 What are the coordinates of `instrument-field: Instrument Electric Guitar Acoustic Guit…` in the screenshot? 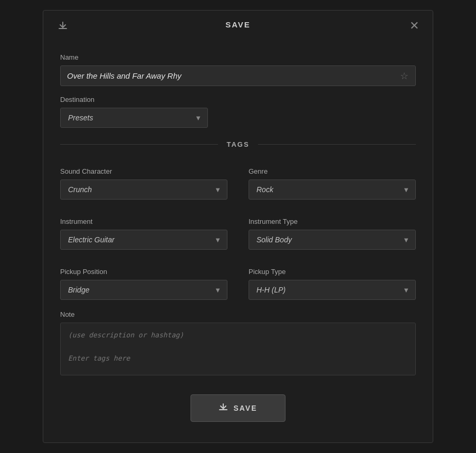 It's located at (144, 229).